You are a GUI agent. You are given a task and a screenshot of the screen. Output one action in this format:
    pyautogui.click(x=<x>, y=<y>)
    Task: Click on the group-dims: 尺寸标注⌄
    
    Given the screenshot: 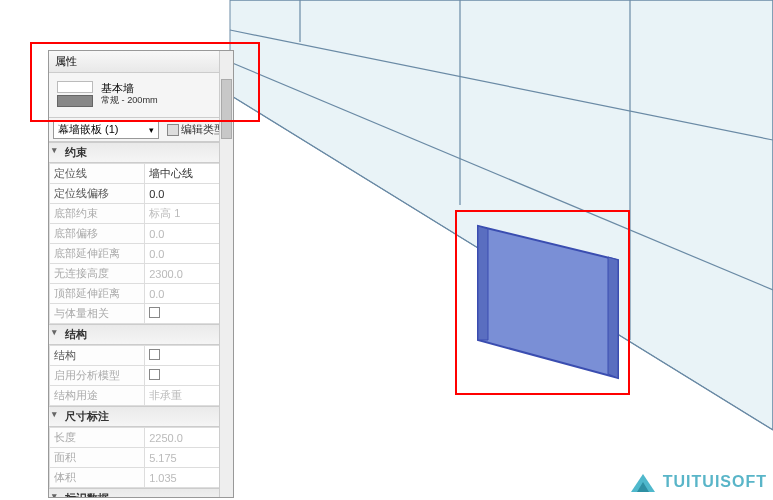 What is the action you would take?
    pyautogui.click(x=141, y=416)
    